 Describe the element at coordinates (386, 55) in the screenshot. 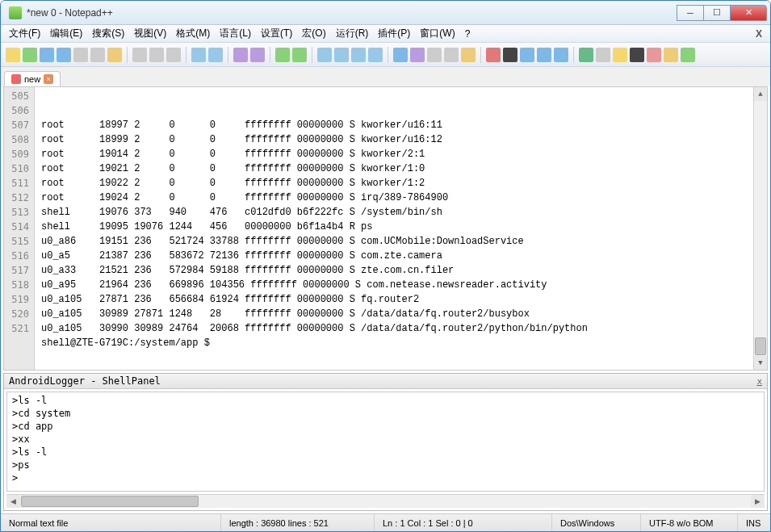

I see `toolbar` at that location.